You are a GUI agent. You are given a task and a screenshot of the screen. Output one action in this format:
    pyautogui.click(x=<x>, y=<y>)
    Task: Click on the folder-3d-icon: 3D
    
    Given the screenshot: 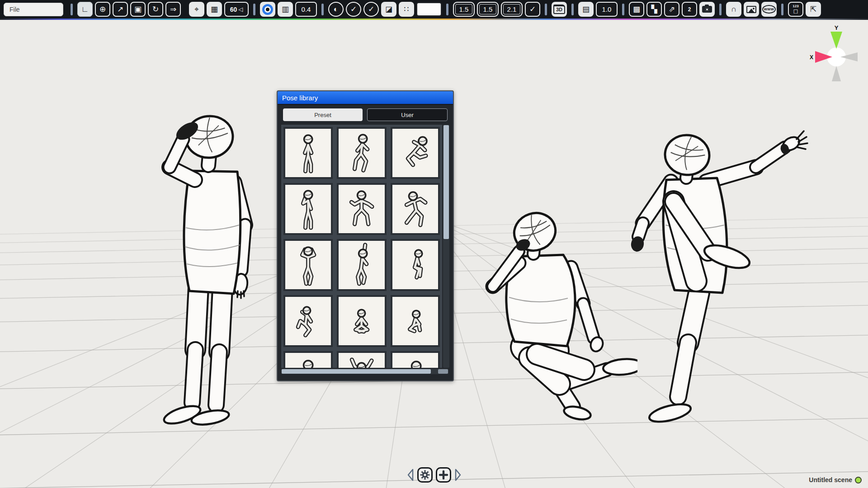 What is the action you would take?
    pyautogui.click(x=559, y=9)
    